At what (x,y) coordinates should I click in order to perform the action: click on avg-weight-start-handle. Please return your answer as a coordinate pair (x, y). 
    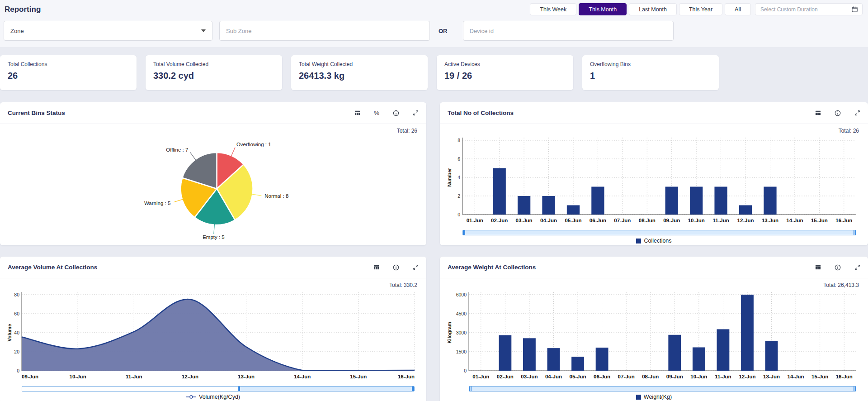
    Looking at the image, I should click on (470, 389).